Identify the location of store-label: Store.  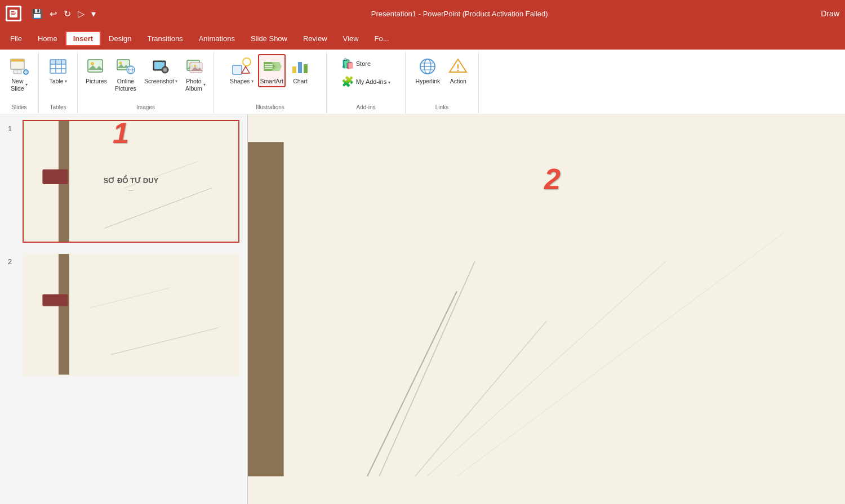
(363, 64).